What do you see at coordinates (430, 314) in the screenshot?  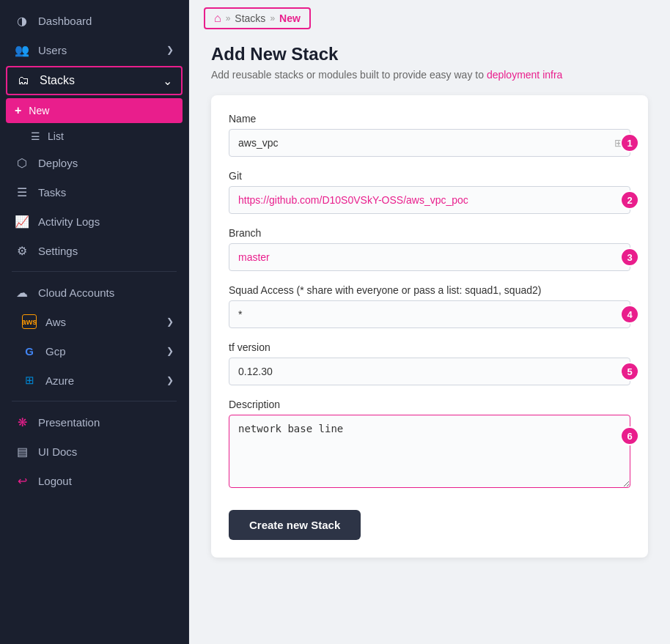 I see `squad-access-input` at bounding box center [430, 314].